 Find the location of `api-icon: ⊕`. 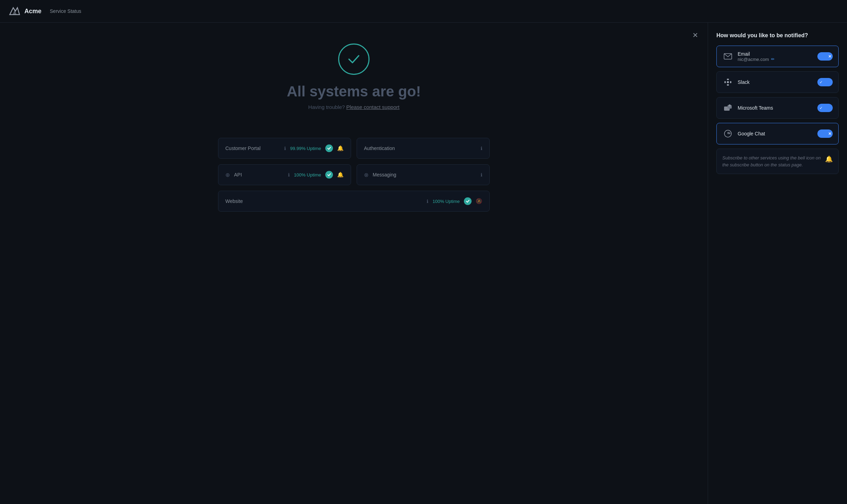

api-icon: ⊕ is located at coordinates (228, 175).